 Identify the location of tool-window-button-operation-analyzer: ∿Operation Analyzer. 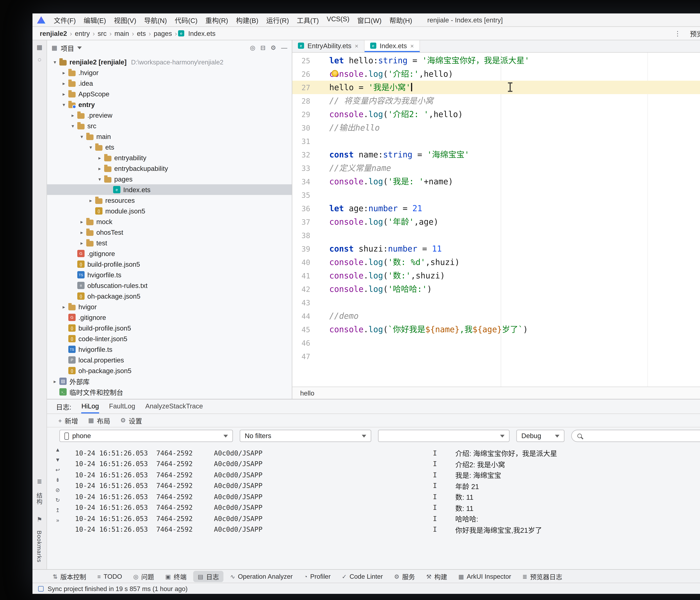
(261, 576).